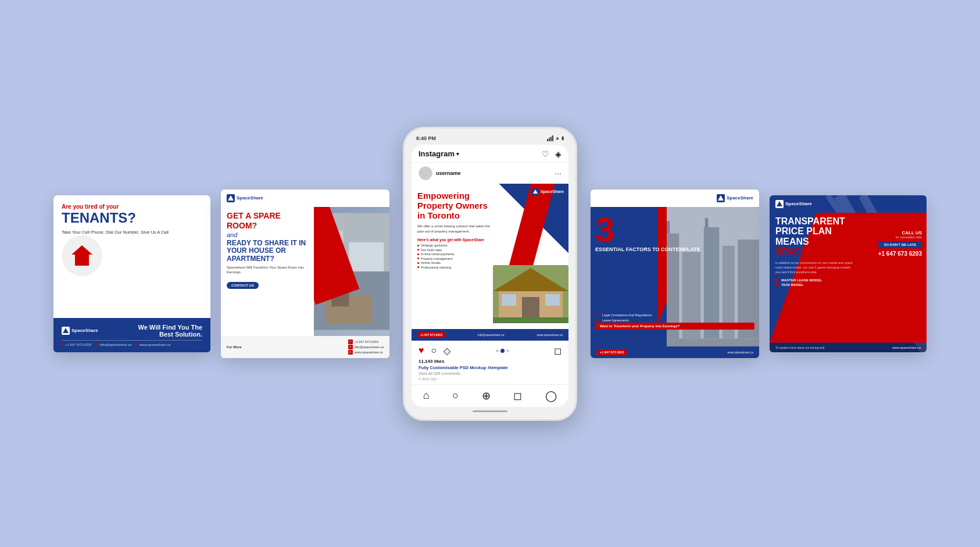  Describe the element at coordinates (132, 257) in the screenshot. I see `card1-top: Are you tired of your TENANTS? Take Your…` at that location.